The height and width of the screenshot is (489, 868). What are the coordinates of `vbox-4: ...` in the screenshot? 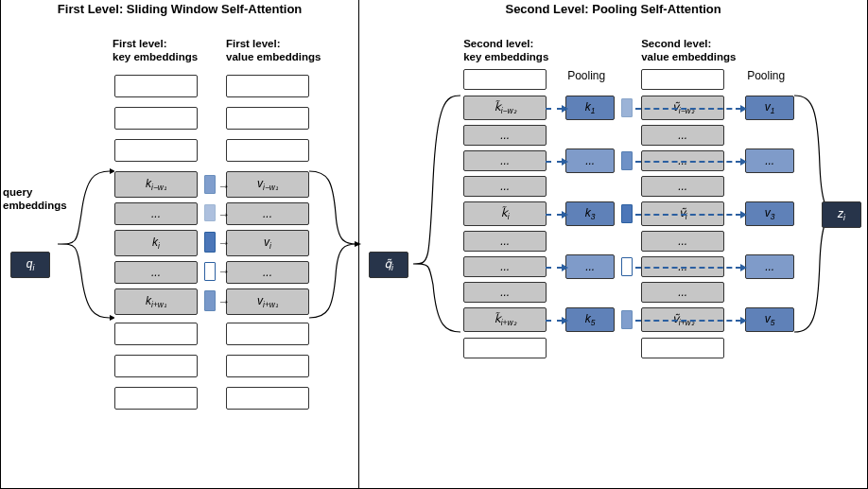 It's located at (268, 214).